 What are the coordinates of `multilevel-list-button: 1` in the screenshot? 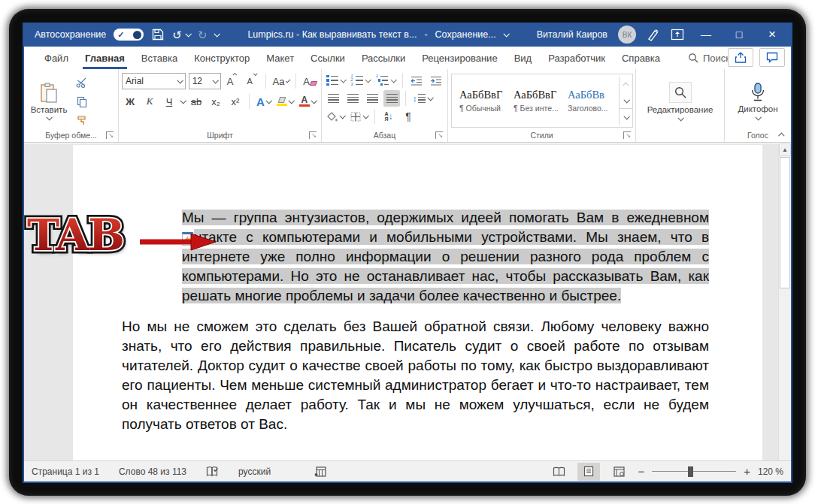 It's located at (386, 80).